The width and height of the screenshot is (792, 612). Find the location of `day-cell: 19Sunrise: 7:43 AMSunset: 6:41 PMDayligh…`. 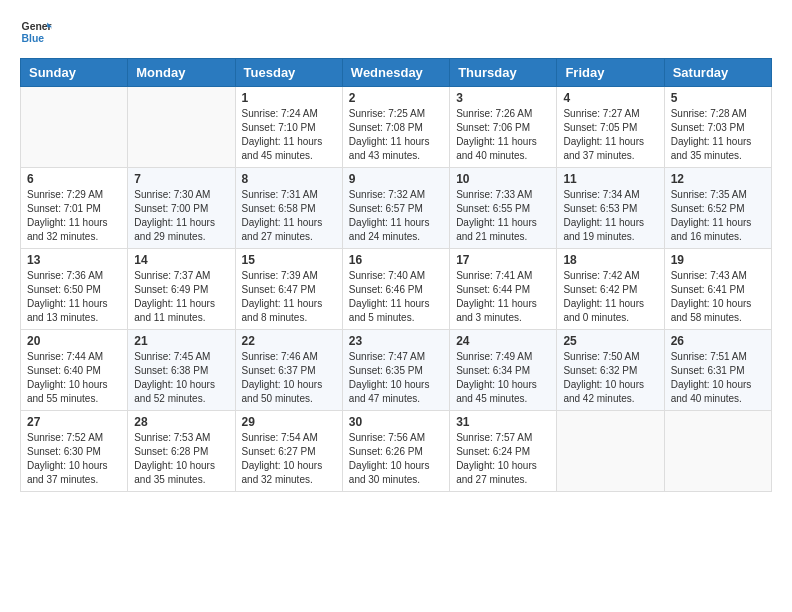

day-cell: 19Sunrise: 7:43 AMSunset: 6:41 PMDayligh… is located at coordinates (718, 290).